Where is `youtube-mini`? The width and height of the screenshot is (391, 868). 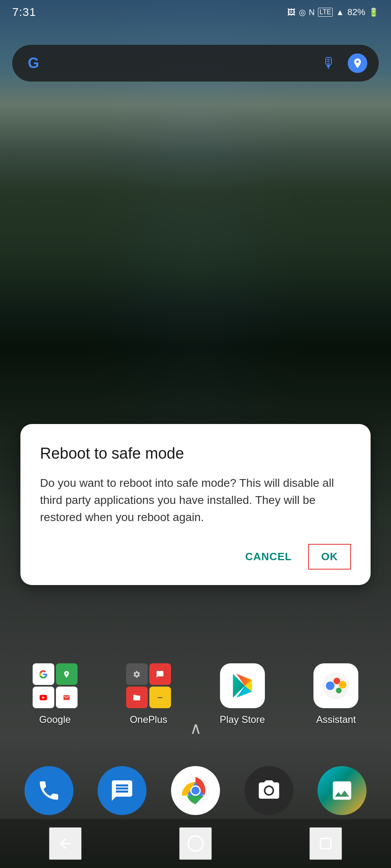
youtube-mini is located at coordinates (43, 697).